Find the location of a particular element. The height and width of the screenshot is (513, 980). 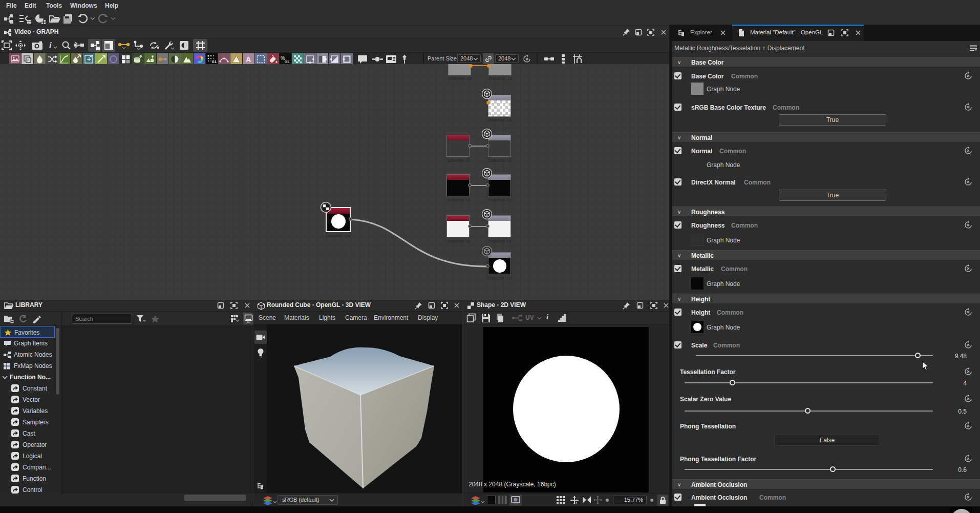

svg-text: R is located at coordinates (29, 60).